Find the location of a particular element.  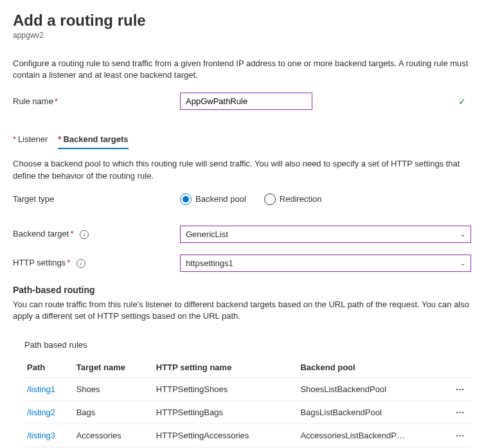

tab-backend-targets: *Backend targets is located at coordinates (93, 140).